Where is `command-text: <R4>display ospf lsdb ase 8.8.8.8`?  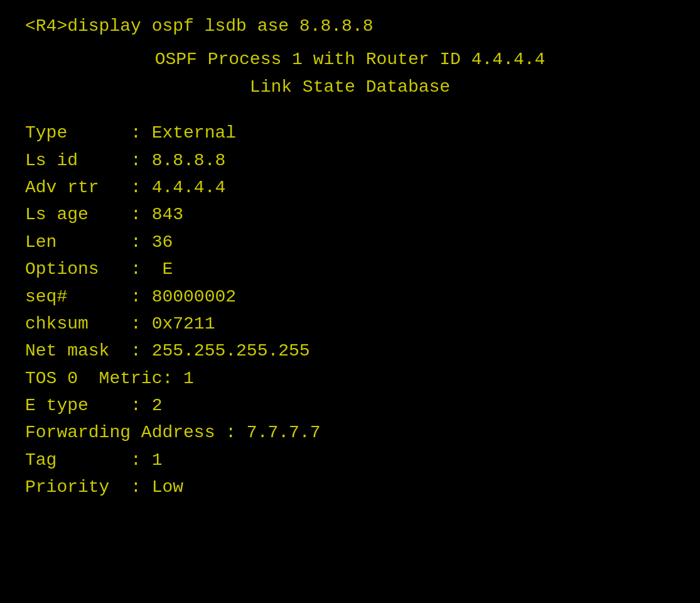
command-text: <R4>display ospf lsdb ase 8.8.8.8 is located at coordinates (200, 26).